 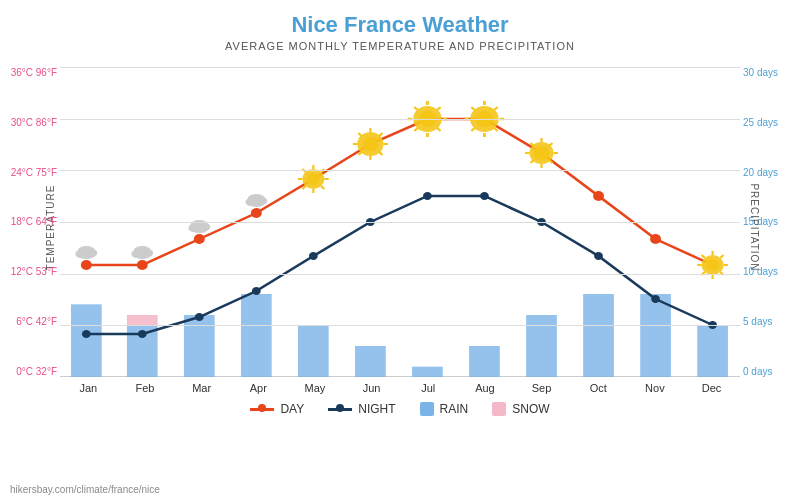 I want to click on x-label-sep: Sep, so click(x=542, y=388).